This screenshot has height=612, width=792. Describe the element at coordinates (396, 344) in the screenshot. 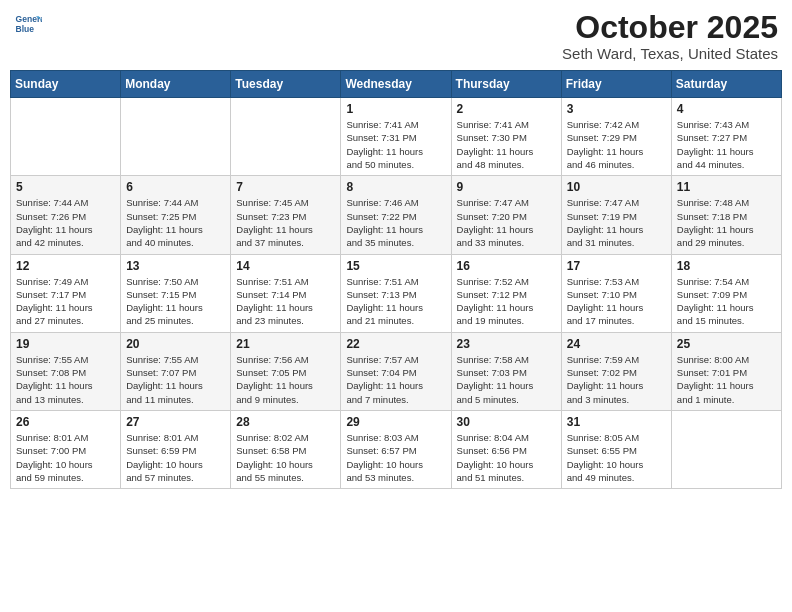

I see `day-number: 22` at that location.